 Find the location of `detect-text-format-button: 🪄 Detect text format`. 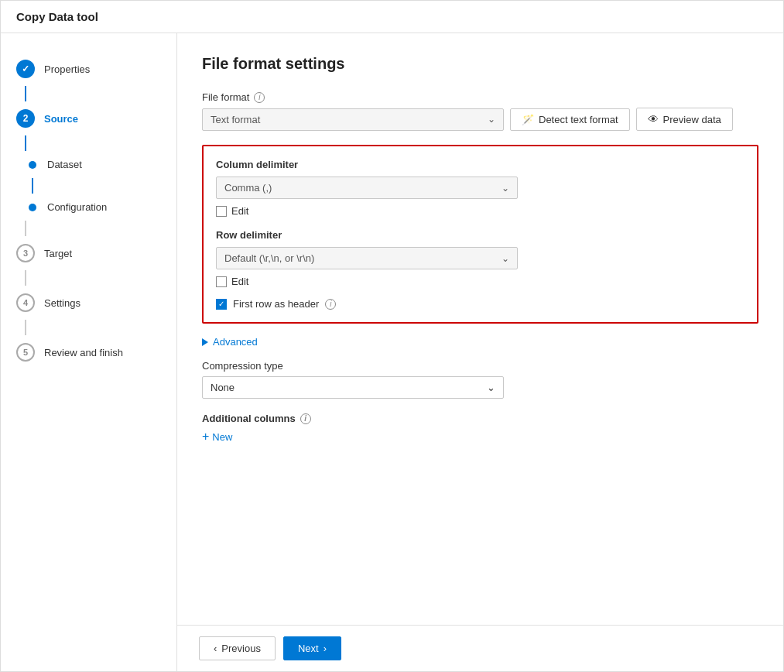

detect-text-format-button: 🪄 Detect text format is located at coordinates (570, 119).